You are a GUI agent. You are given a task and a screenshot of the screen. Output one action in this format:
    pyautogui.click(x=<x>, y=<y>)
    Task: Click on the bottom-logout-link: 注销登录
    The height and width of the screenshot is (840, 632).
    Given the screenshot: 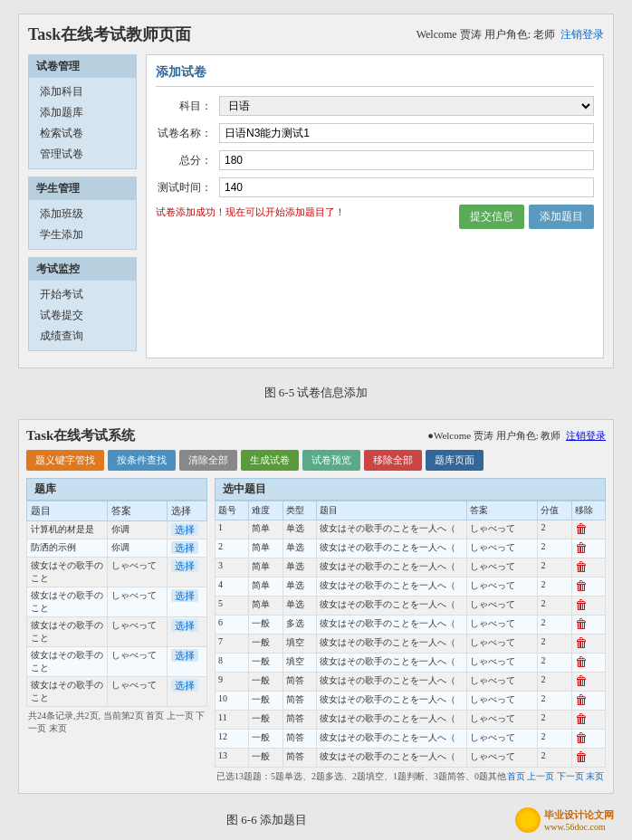 What is the action you would take?
    pyautogui.click(x=586, y=435)
    